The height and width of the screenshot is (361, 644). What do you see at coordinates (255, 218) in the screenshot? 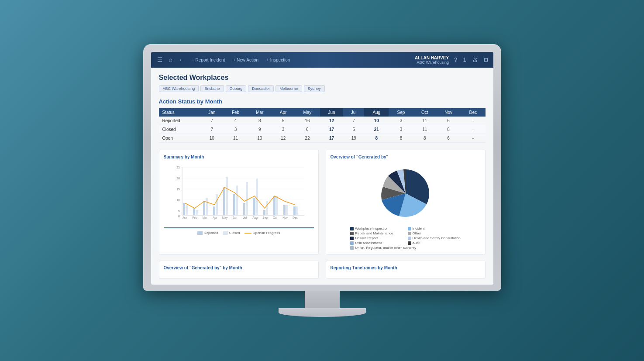
I see `svg-text: Aug` at bounding box center [255, 218].